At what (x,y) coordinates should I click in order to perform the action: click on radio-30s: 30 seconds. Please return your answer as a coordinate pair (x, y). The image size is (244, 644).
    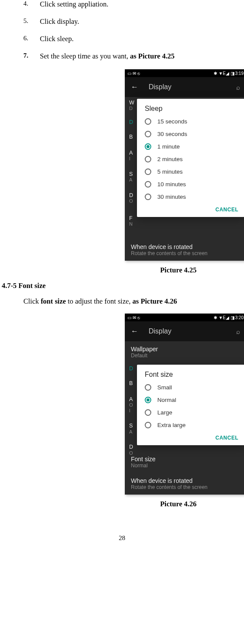
    Looking at the image, I should click on (191, 134).